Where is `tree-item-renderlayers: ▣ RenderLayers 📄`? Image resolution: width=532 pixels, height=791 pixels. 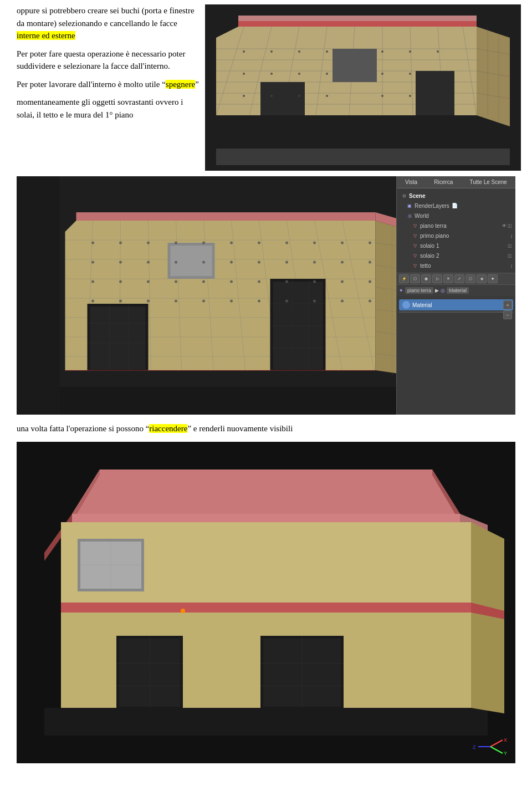 tree-item-renderlayers: ▣ RenderLayers 📄 is located at coordinates (456, 206).